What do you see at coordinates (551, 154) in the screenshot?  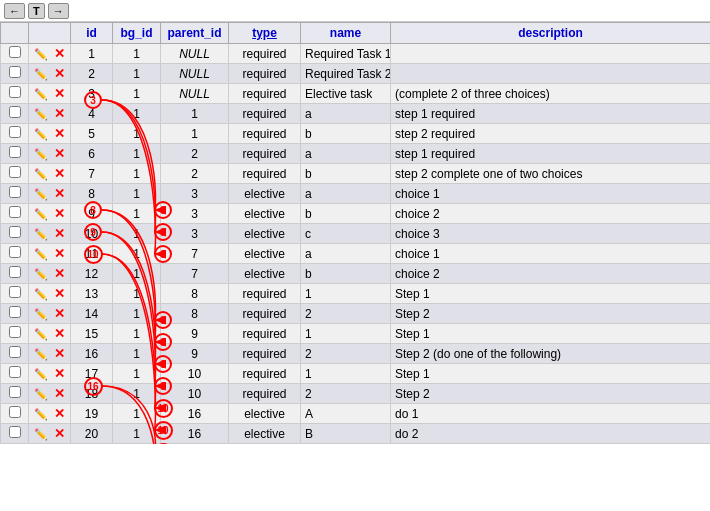 I see `cell-description: step 1 required` at bounding box center [551, 154].